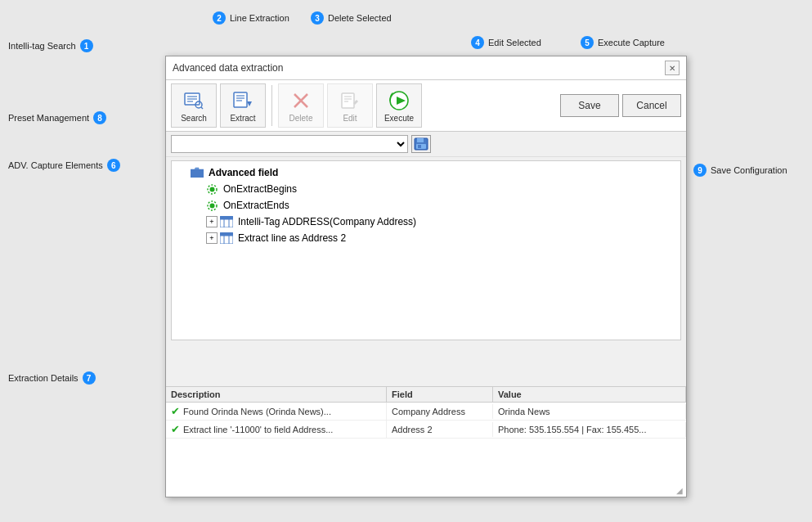 Image resolution: width=812 pixels, height=522 pixels. What do you see at coordinates (57, 118) in the screenshot?
I see `annotation-8: Preset Management 8` at bounding box center [57, 118].